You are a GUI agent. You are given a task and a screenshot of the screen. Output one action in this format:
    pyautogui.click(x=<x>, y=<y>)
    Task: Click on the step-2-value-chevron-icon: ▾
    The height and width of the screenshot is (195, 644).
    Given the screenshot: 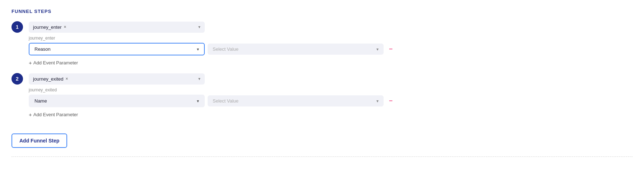 What is the action you would take?
    pyautogui.click(x=377, y=101)
    